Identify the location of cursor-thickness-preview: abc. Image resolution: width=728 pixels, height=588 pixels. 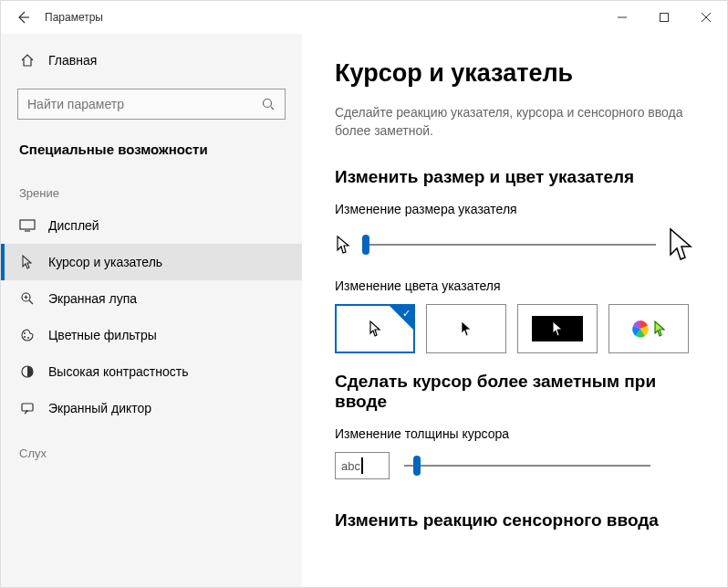
(362, 466).